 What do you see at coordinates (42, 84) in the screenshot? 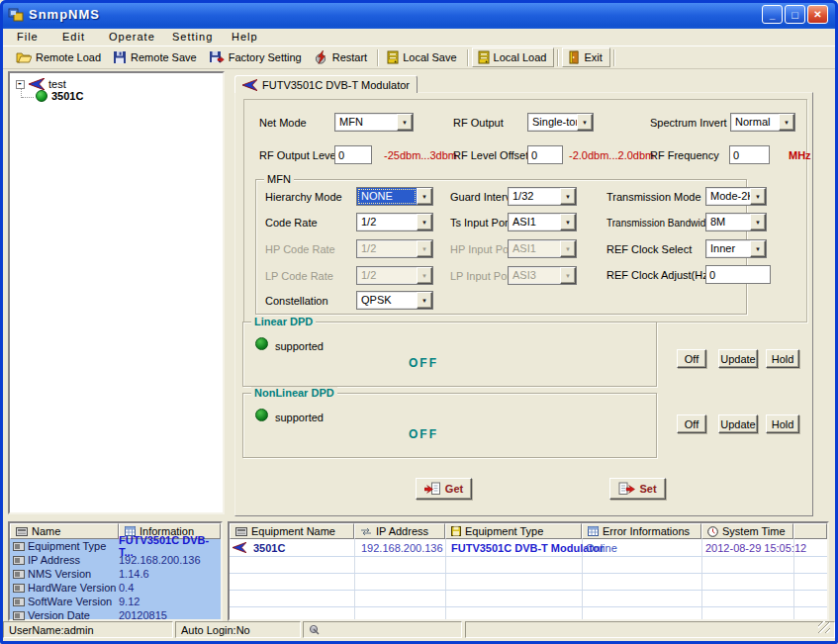
I see `tree-node-root: test` at bounding box center [42, 84].